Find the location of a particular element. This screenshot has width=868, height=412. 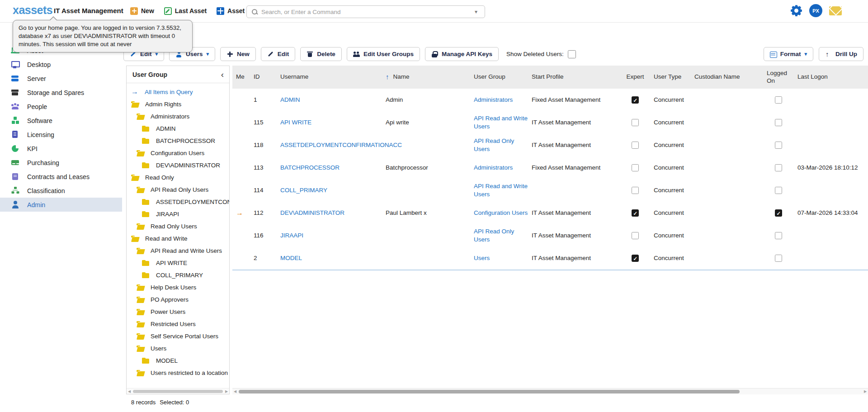

tree-item: Power Users is located at coordinates (178, 312).